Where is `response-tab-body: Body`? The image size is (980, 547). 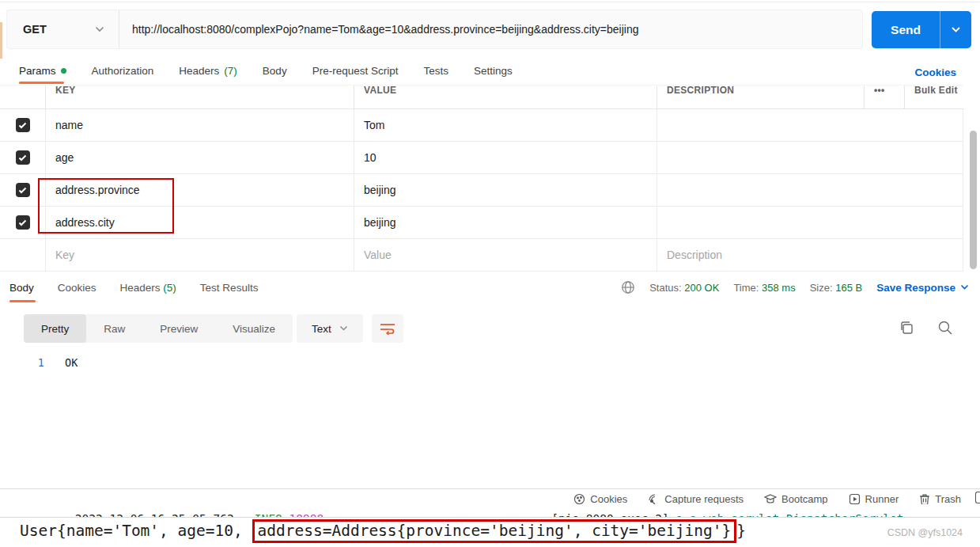
response-tab-body: Body is located at coordinates (22, 288).